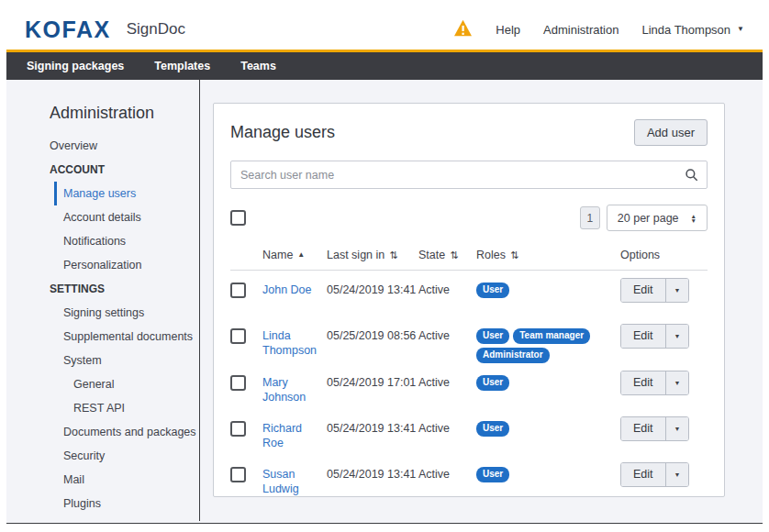  I want to click on column-header-state: State⇅, so click(448, 255).